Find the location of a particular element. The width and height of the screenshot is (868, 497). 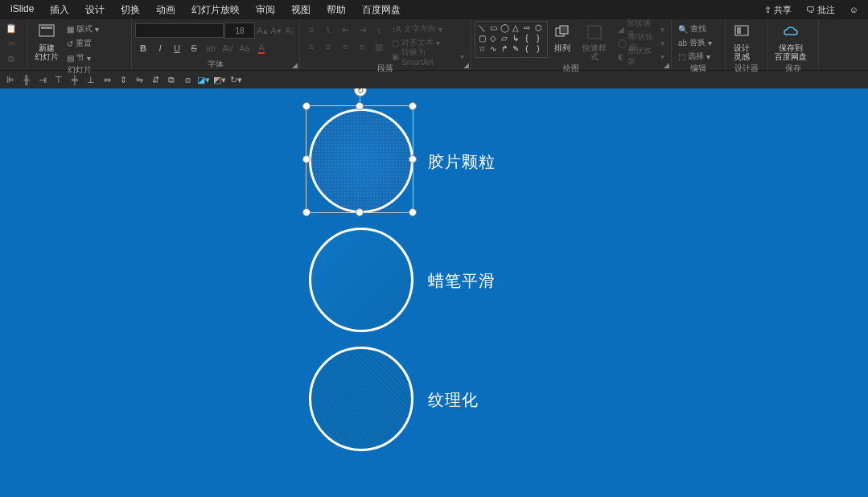

new-slide-button: 新建 幻灯片 is located at coordinates (47, 42).